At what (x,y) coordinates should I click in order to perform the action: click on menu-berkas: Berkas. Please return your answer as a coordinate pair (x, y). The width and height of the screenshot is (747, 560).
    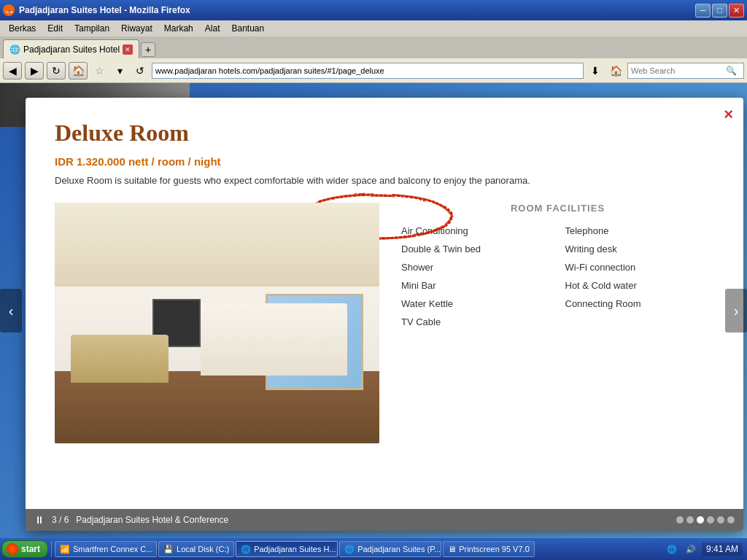
    Looking at the image, I should click on (22, 28).